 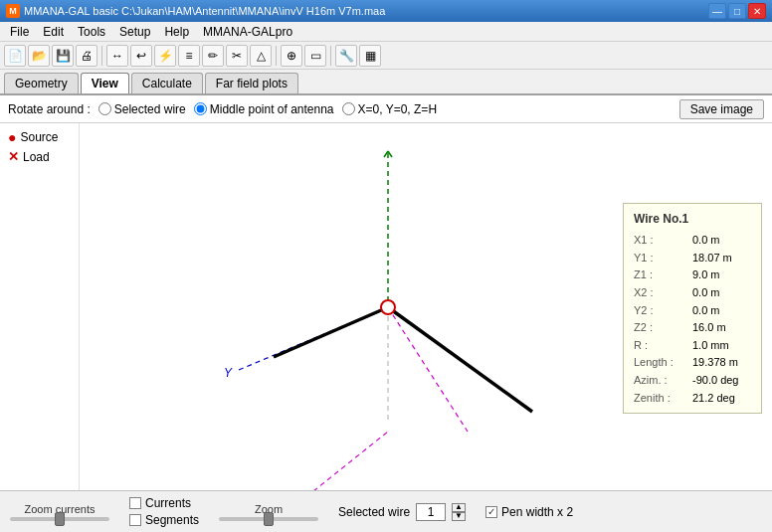 What do you see at coordinates (12, 137) in the screenshot?
I see `source-icon: ●` at bounding box center [12, 137].